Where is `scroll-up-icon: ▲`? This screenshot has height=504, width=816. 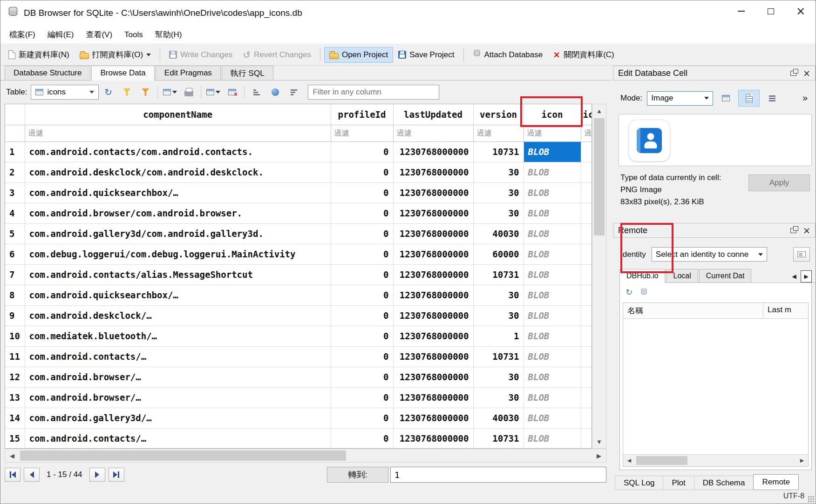 scroll-up-icon: ▲ is located at coordinates (599, 111).